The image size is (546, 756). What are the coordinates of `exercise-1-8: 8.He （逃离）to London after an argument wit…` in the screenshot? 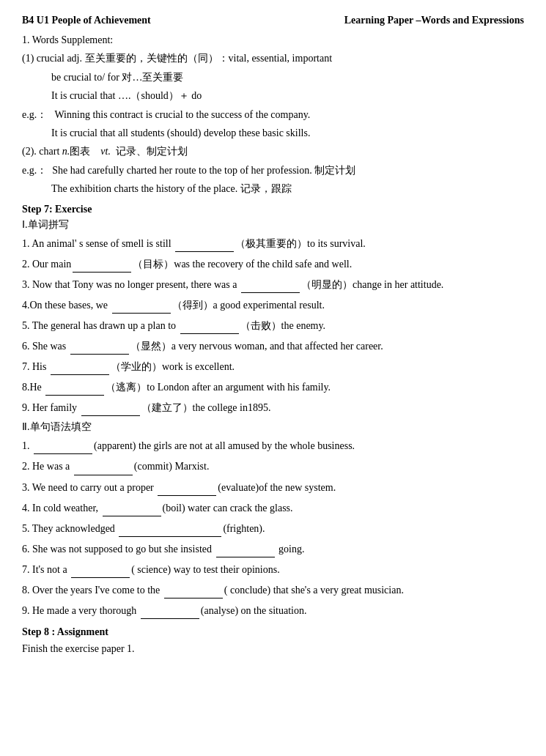 It's located at (273, 387).